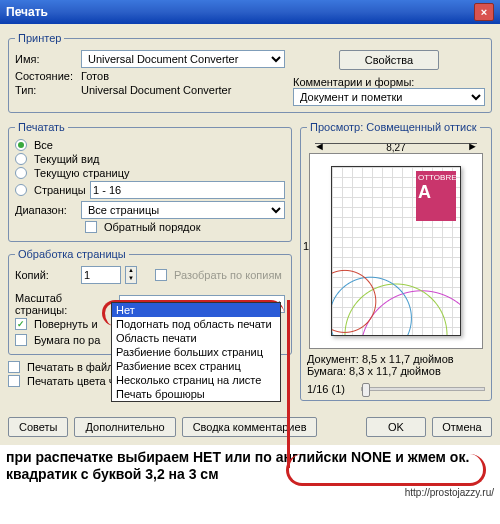  Describe the element at coordinates (188, 190) in the screenshot. I see `pages-input` at that location.